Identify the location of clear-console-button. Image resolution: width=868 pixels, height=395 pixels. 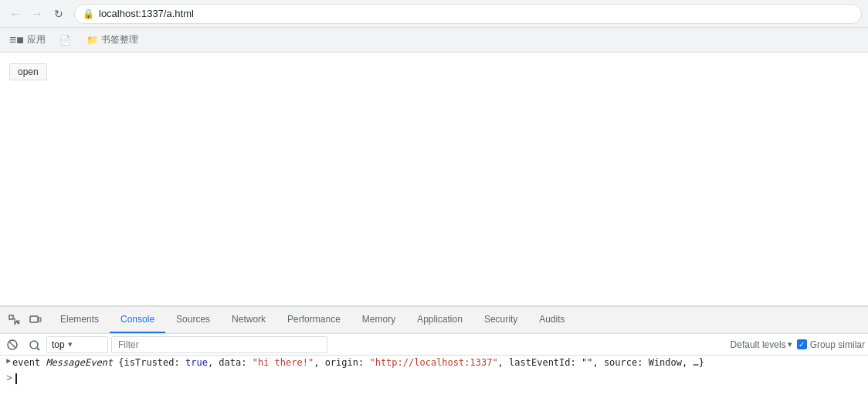
(12, 345).